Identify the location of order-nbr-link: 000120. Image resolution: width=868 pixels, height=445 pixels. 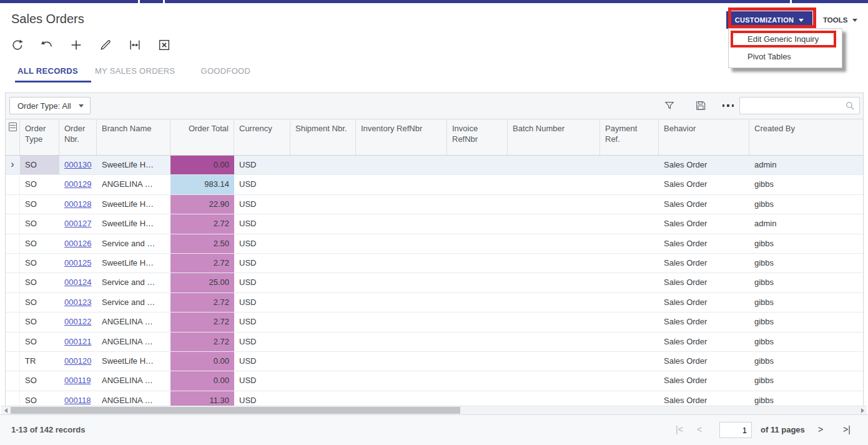
(77, 361).